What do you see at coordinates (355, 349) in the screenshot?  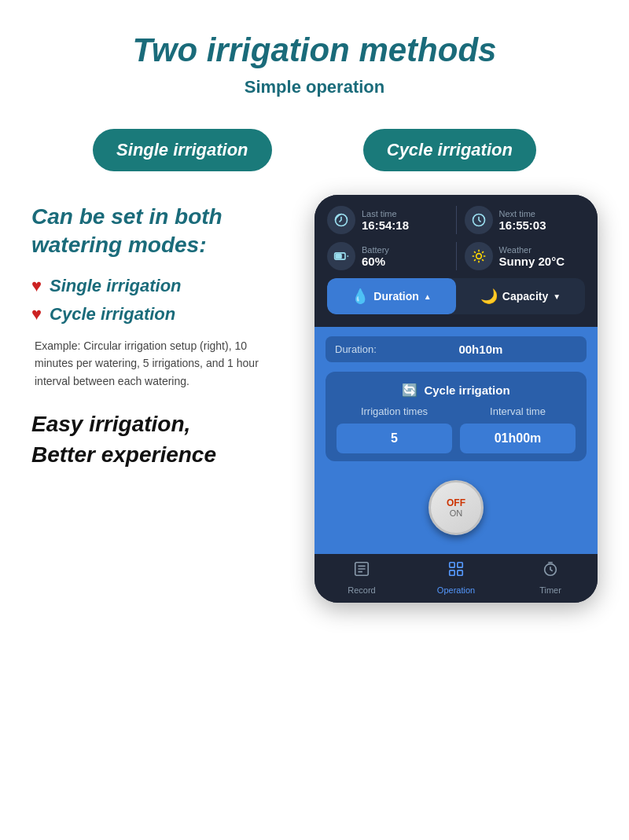 I see `duration-label: Duration:` at bounding box center [355, 349].